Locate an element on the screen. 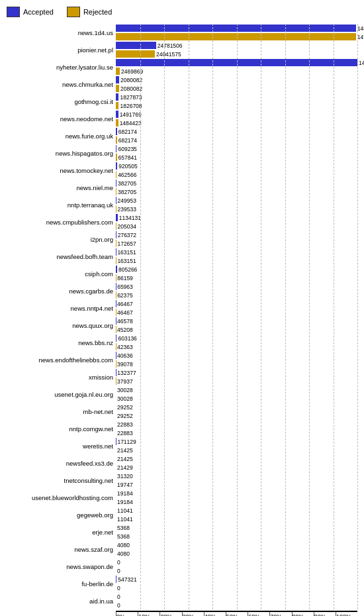  bar-group: 2478150624041575 is located at coordinates (240, 50).